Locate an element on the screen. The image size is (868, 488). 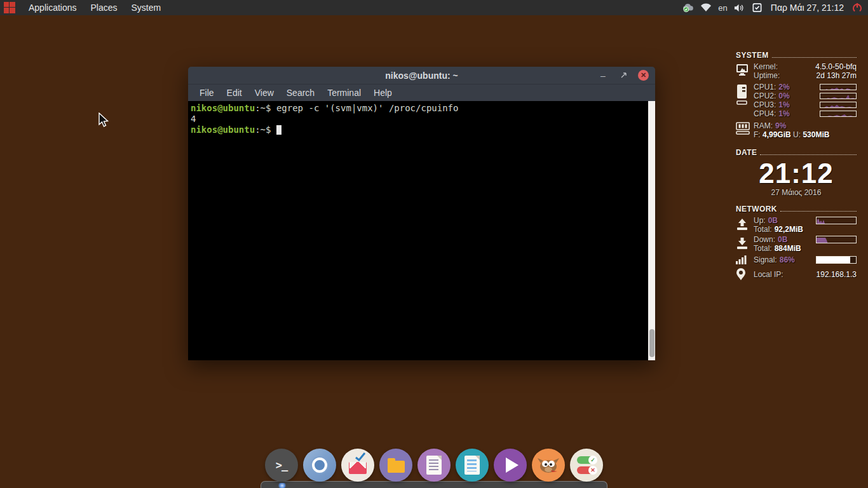
conky-clock: 21:12 is located at coordinates (796, 173).